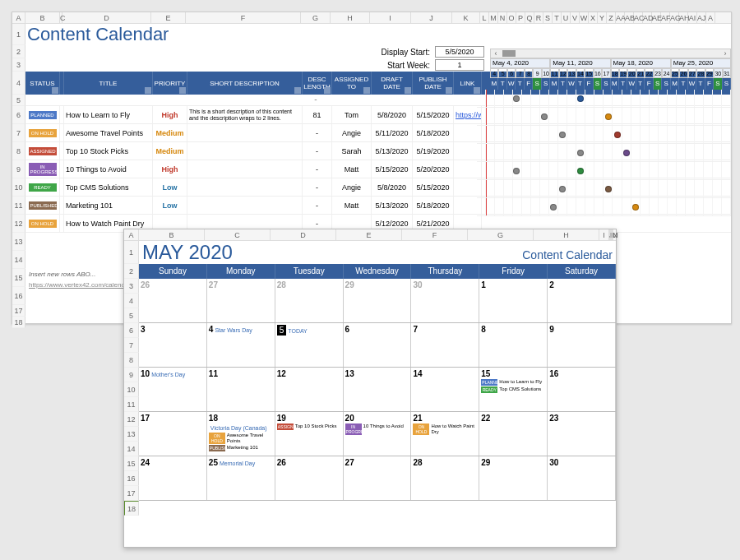  Describe the element at coordinates (241, 448) in the screenshot. I see `calendar-event: PUBLISHEDMarketing 101` at that location.